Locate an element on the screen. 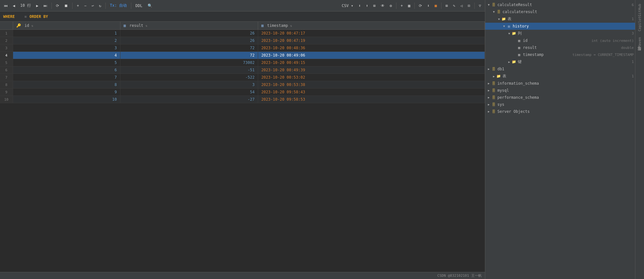 This screenshot has width=644, height=279. copilot-sidebar-item: CopilotGitHub is located at coordinates (640, 18).